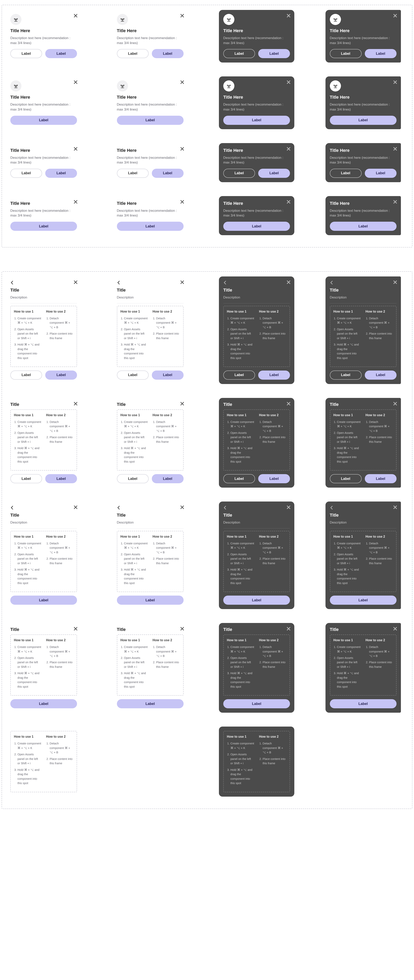 This screenshot has height=980, width=414. What do you see at coordinates (363, 103) in the screenshot?
I see `promo-card: Title Here Description text here (recomm…` at bounding box center [363, 103].